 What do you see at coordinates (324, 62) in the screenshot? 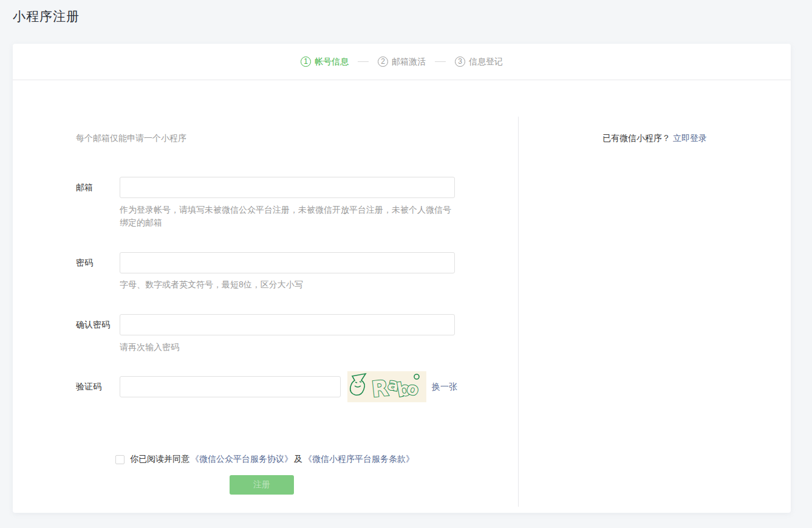
I see `step-account-info: 1 帐号信息` at bounding box center [324, 62].